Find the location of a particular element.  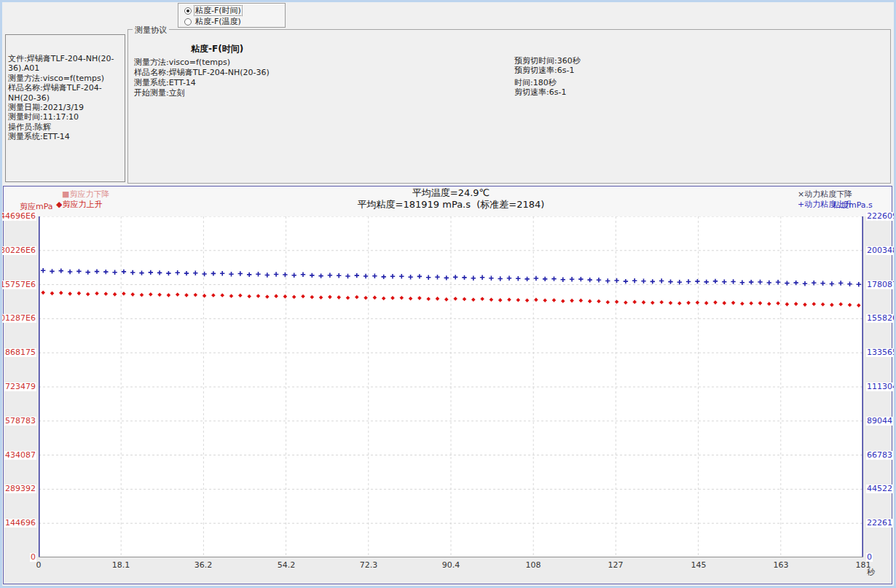

left-axis-tick-label: .30226E6 is located at coordinates (18, 251).